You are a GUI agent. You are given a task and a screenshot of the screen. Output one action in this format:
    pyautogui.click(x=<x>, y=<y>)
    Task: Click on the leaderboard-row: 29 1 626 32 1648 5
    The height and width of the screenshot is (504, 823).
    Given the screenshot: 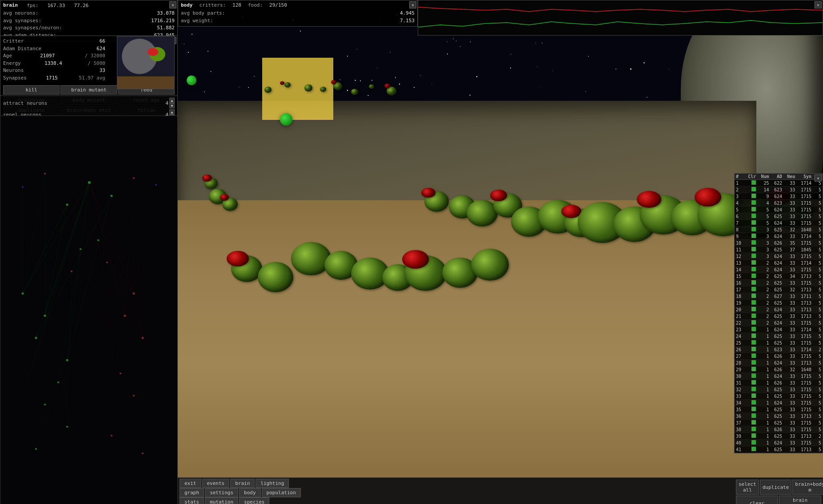 What is the action you would take?
    pyautogui.click(x=779, y=369)
    